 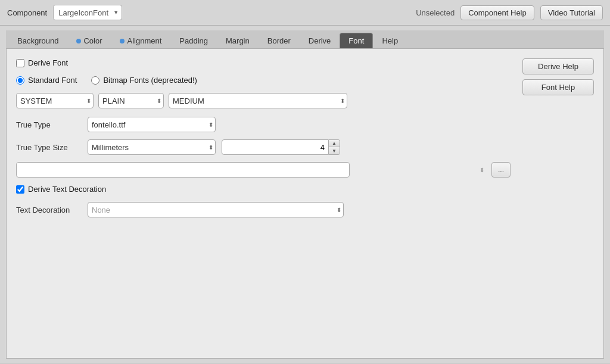 I want to click on true-type-size-spinbox: ▲ ▼, so click(x=281, y=147).